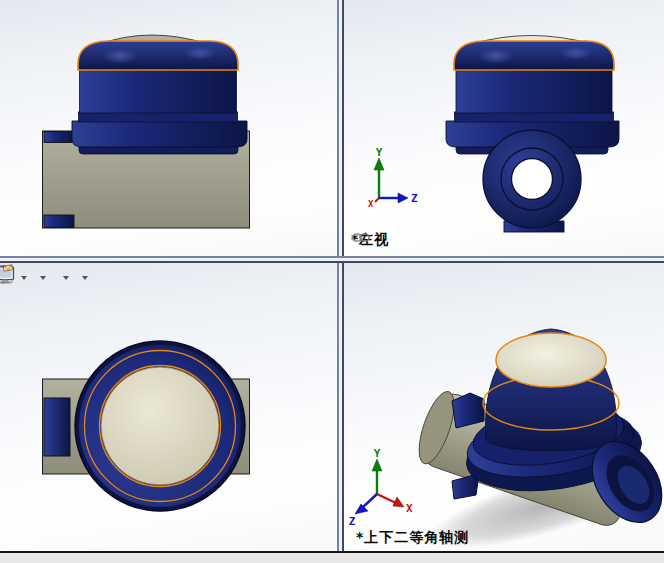 The image size is (664, 563). What do you see at coordinates (24, 278) in the screenshot?
I see `view-orientation-dropdown-caret` at bounding box center [24, 278].